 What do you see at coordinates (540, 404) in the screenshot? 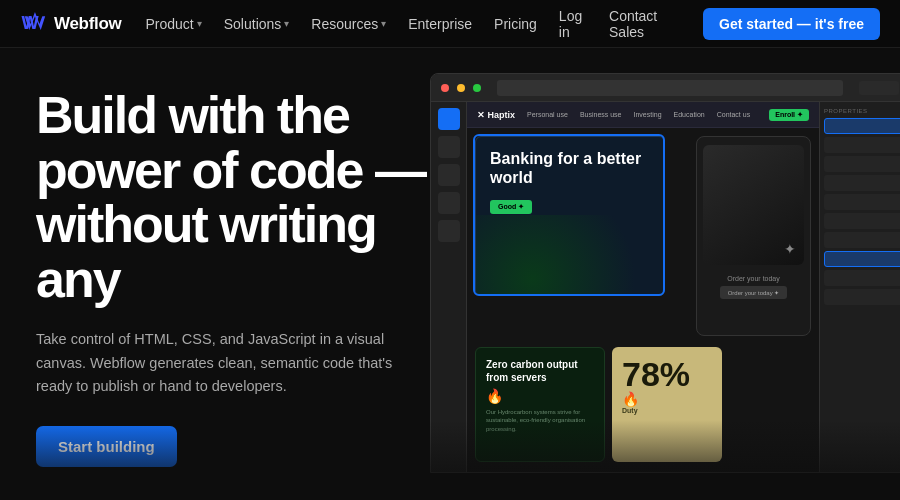
I see `card-zero: Zero carbon output from servers 🔥 Our Hy…` at bounding box center [540, 404].